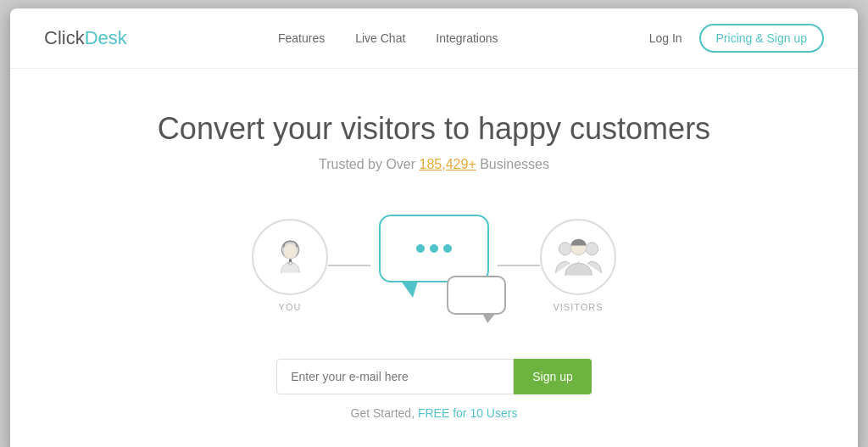  I want to click on visitors-avatar, so click(578, 257).